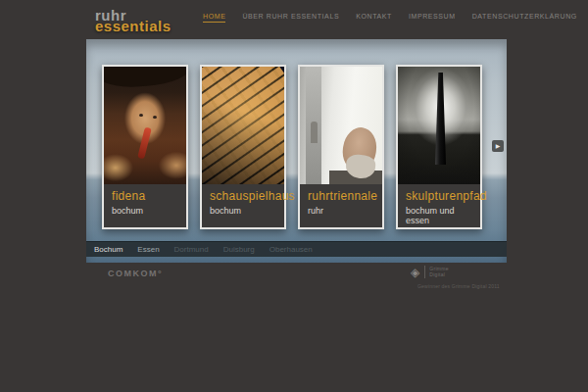 This screenshot has height=392, width=588. Describe the element at coordinates (439, 125) in the screenshot. I see `card-image-skulpturenpfad` at that location.